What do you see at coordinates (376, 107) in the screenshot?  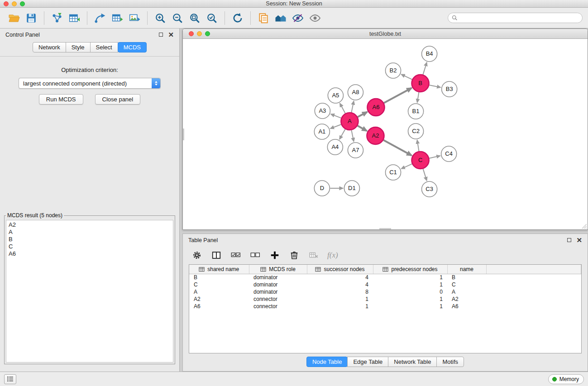 I see `node-A6: A6` at bounding box center [376, 107].